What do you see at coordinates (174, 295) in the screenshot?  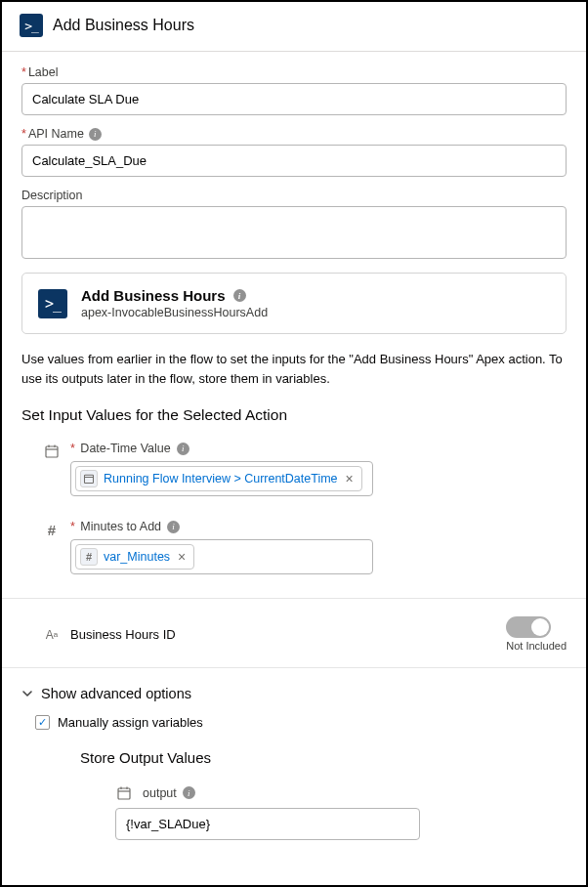 I see `action-card-title: Add Business Hours` at bounding box center [174, 295].